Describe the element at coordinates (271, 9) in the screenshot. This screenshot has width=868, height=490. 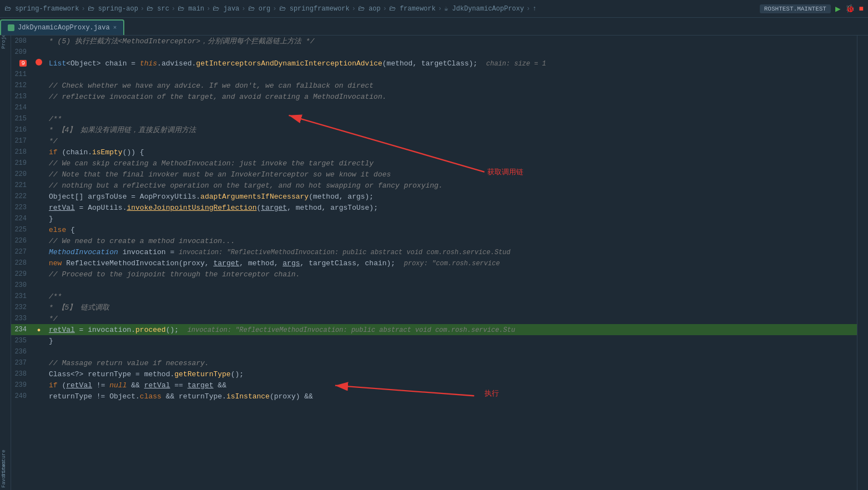
I see `breadcrumb: 🗁 spring-framework › 🗁 spring-aop › 🗁 sr…` at that location.